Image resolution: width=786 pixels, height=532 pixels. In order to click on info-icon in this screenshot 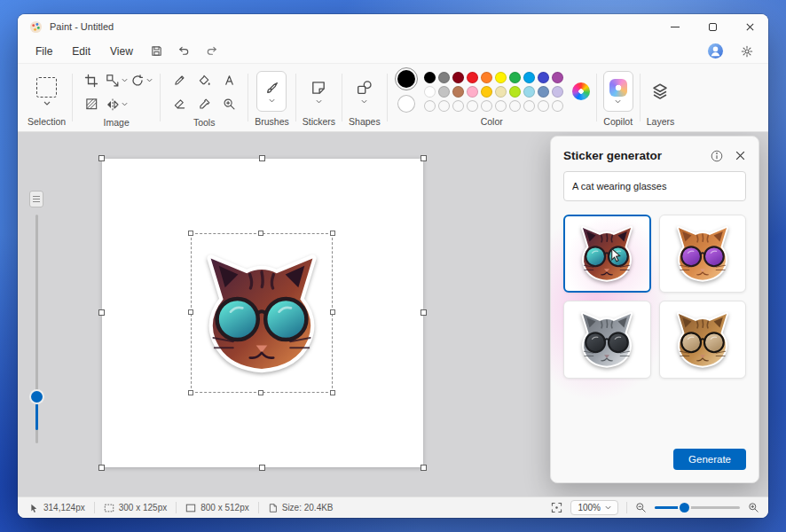, I will do `click(717, 156)`.